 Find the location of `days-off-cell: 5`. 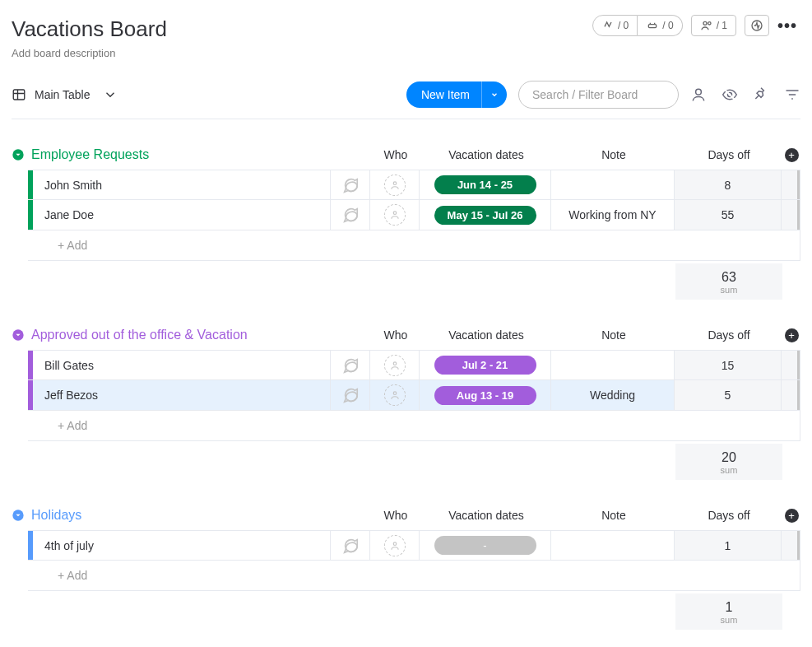

days-off-cell: 5 is located at coordinates (728, 395).